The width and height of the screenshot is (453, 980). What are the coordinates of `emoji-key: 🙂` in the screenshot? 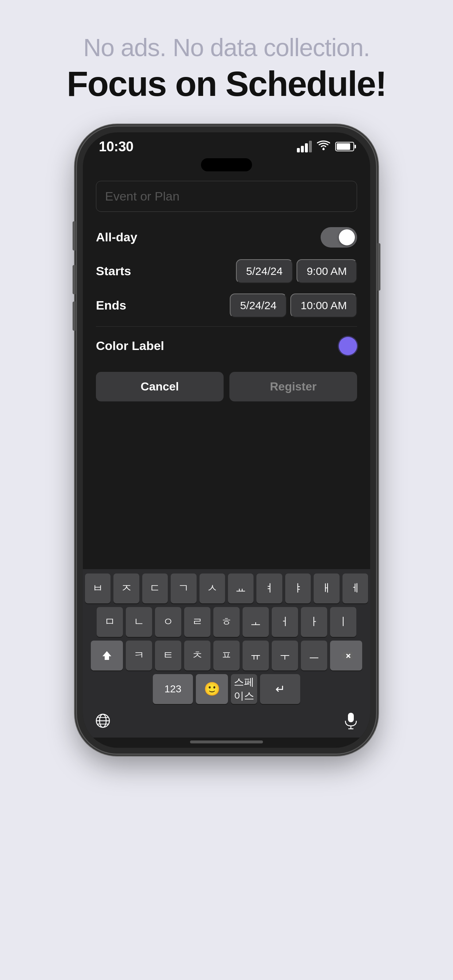 It's located at (212, 689).